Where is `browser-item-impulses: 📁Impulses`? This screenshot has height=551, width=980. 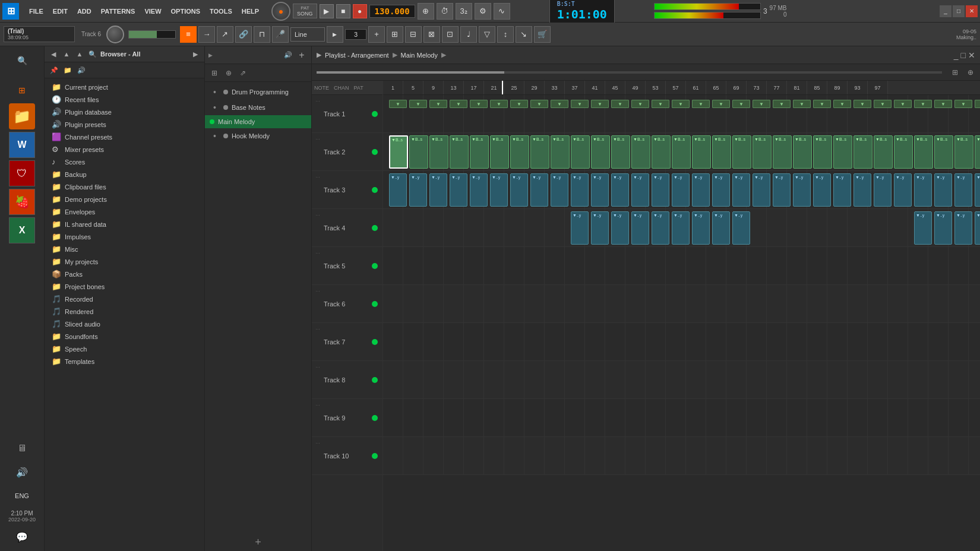 browser-item-impulses: 📁Impulses is located at coordinates (125, 236).